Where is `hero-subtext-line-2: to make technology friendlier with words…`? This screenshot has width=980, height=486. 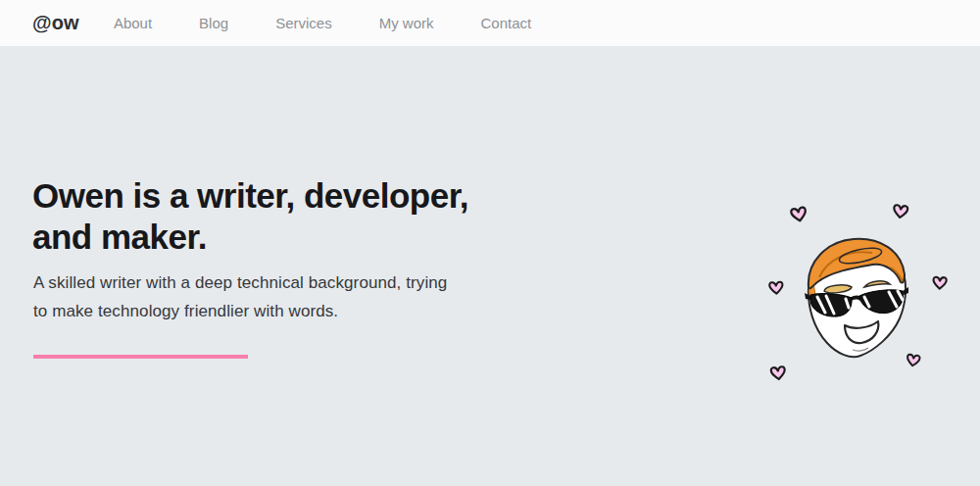
hero-subtext-line-2: to make technology friendlier with words… is located at coordinates (240, 312).